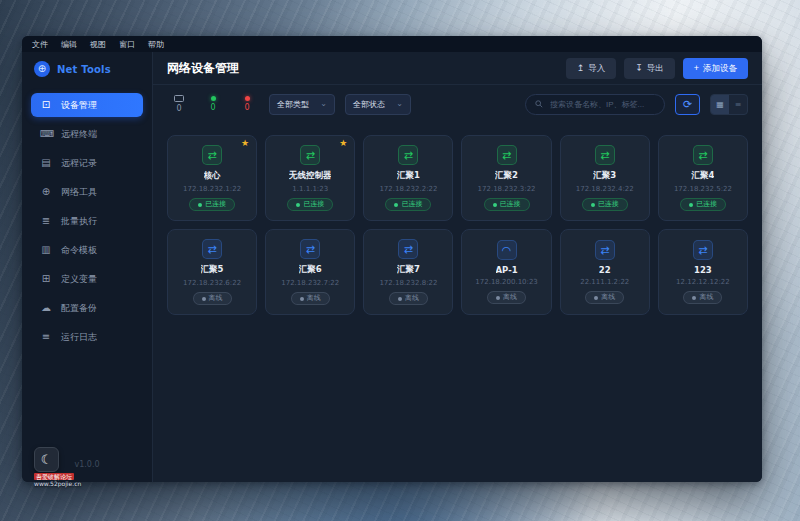 This screenshot has height=521, width=800. Describe the element at coordinates (156, 44) in the screenshot. I see `menu-item: 帮助` at that location.